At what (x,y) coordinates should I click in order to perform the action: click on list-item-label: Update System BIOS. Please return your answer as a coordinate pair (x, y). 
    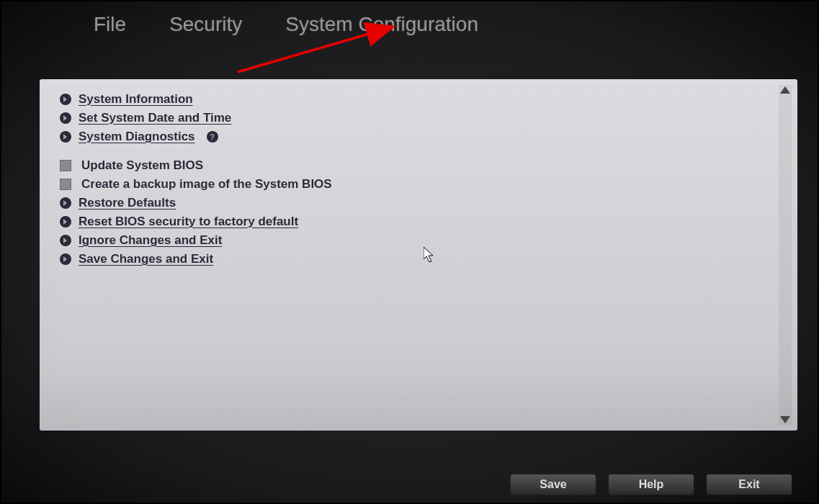
    Looking at the image, I should click on (143, 166).